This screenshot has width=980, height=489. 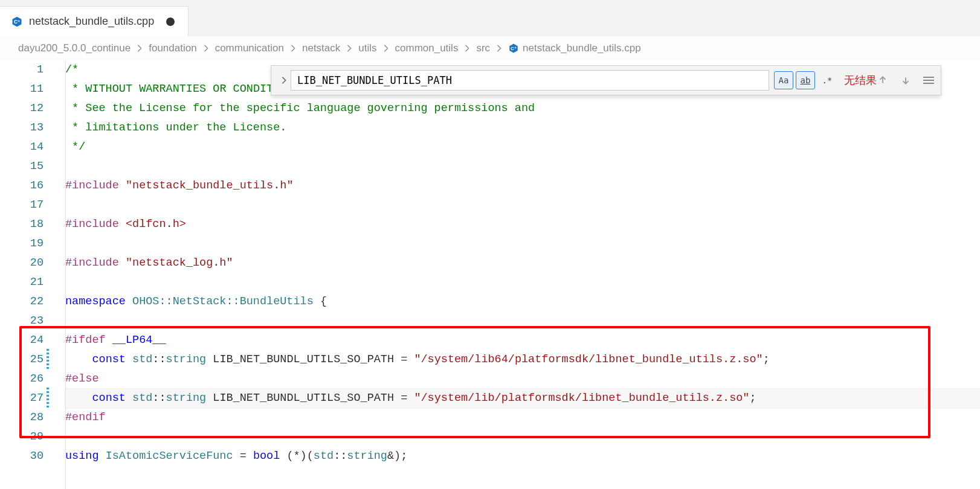 What do you see at coordinates (22, 379) in the screenshot?
I see `line-number: 26` at bounding box center [22, 379].